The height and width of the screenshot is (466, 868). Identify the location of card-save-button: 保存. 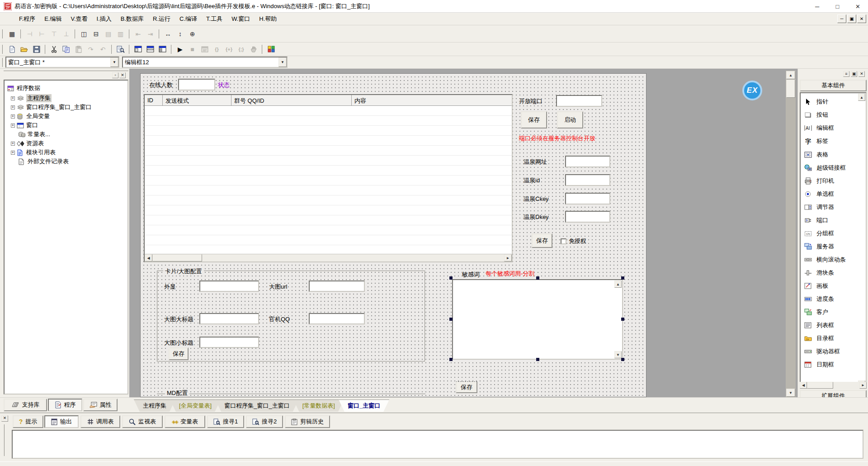
(179, 354).